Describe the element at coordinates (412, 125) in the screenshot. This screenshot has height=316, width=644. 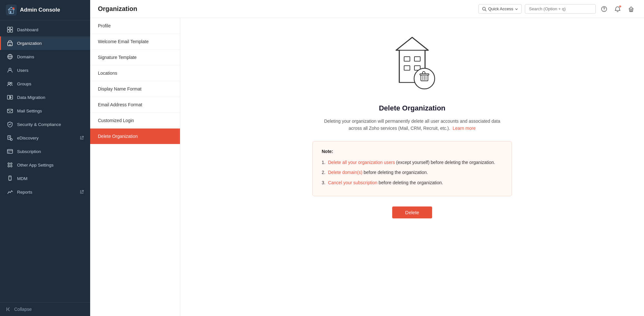
I see `panel-description: Deleting your organization will permanen…` at that location.